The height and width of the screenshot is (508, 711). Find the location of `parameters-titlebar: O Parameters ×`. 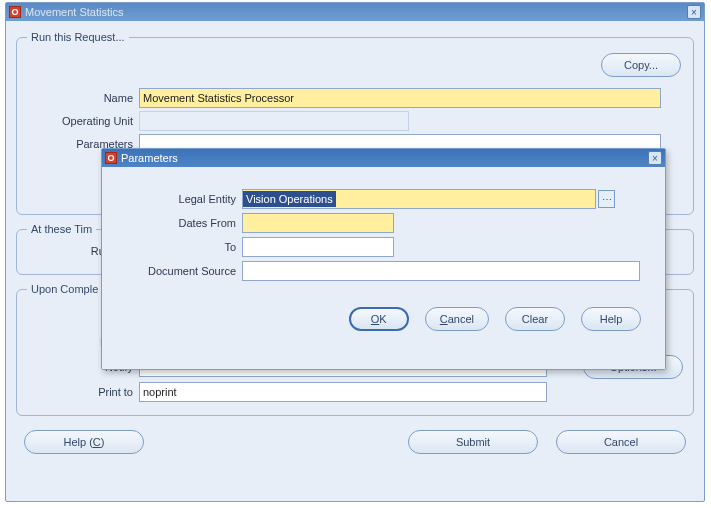

parameters-titlebar: O Parameters × is located at coordinates (384, 158).